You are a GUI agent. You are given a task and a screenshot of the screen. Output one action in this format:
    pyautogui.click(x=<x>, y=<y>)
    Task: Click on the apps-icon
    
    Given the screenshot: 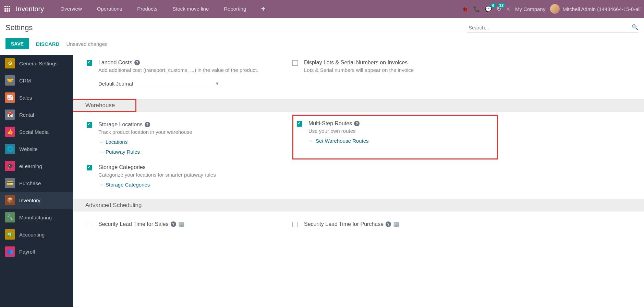 What is the action you would take?
    pyautogui.click(x=8, y=9)
    